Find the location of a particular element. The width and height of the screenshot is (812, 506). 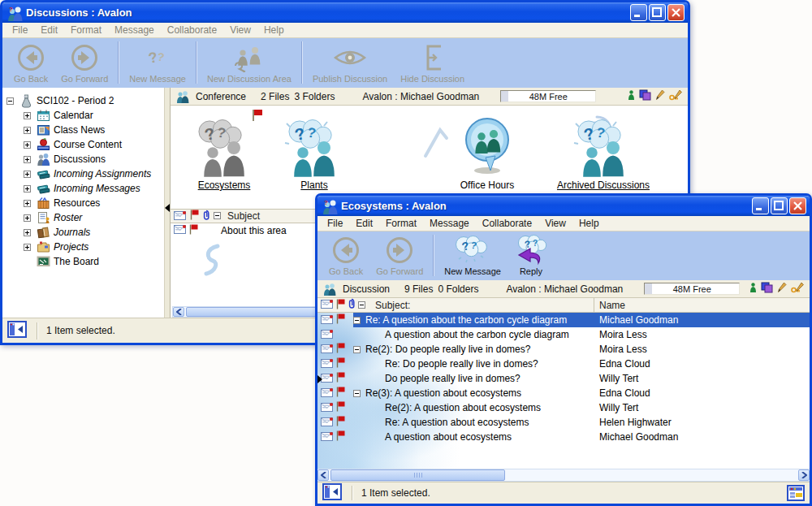

splitter-collapse-arrow is located at coordinates (320, 380).